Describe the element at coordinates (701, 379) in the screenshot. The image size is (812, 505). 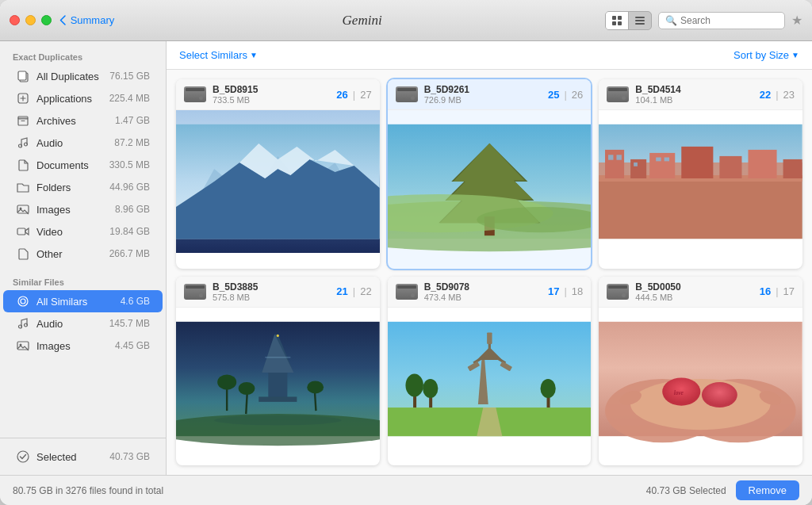
I see `grid-item-image-hands: love` at that location.